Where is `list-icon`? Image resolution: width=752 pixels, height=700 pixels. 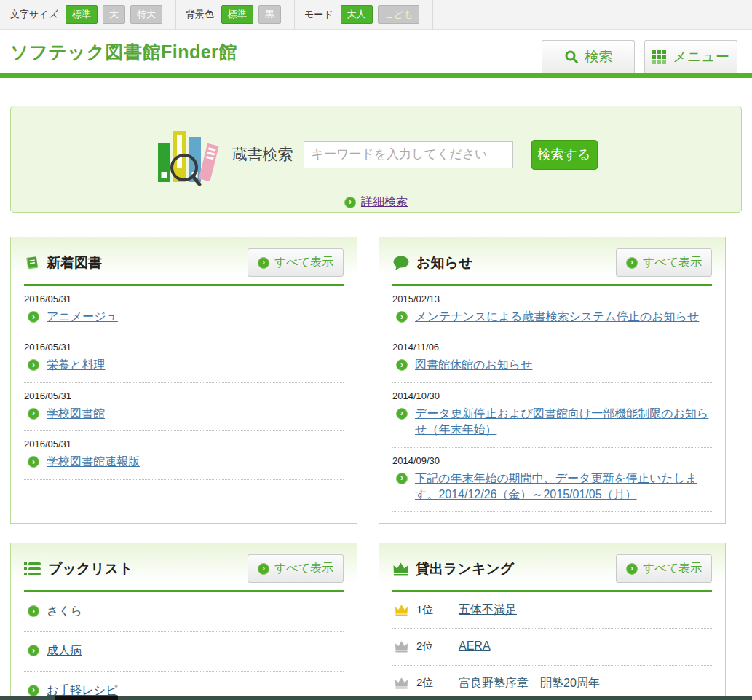
list-icon is located at coordinates (33, 569).